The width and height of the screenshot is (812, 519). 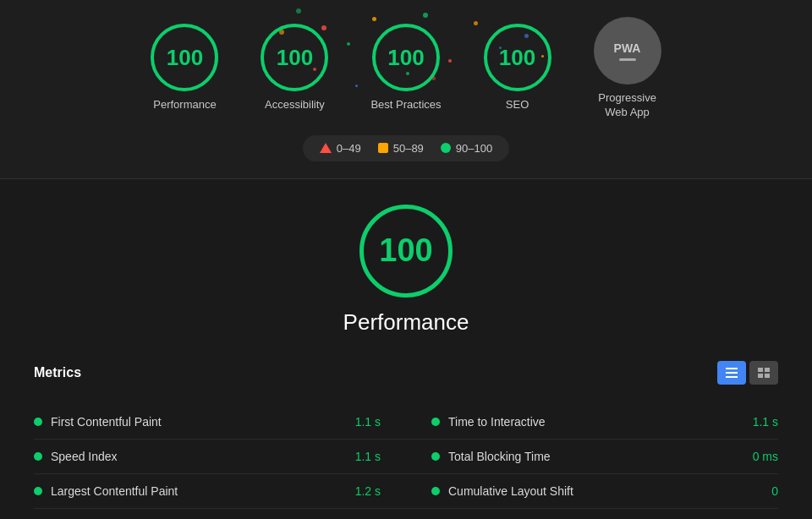 What do you see at coordinates (220, 492) in the screenshot?
I see `metric-row-lcp: Largest Contentful Paint 1.2 s` at bounding box center [220, 492].